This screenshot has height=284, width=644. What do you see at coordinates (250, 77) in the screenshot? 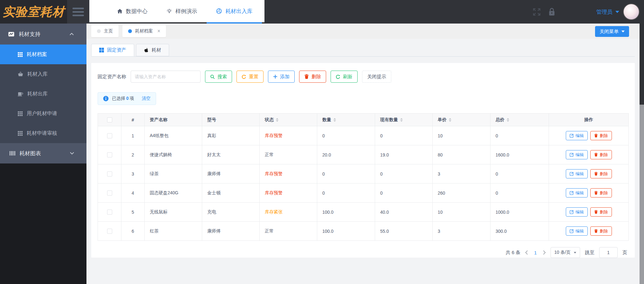
I see `reset-button: 重置` at bounding box center [250, 77].